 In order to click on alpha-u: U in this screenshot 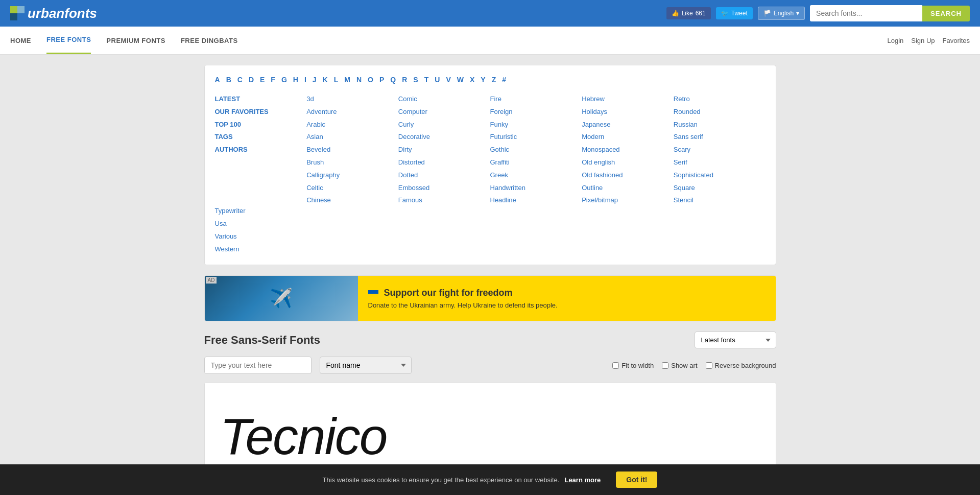, I will do `click(437, 80)`.